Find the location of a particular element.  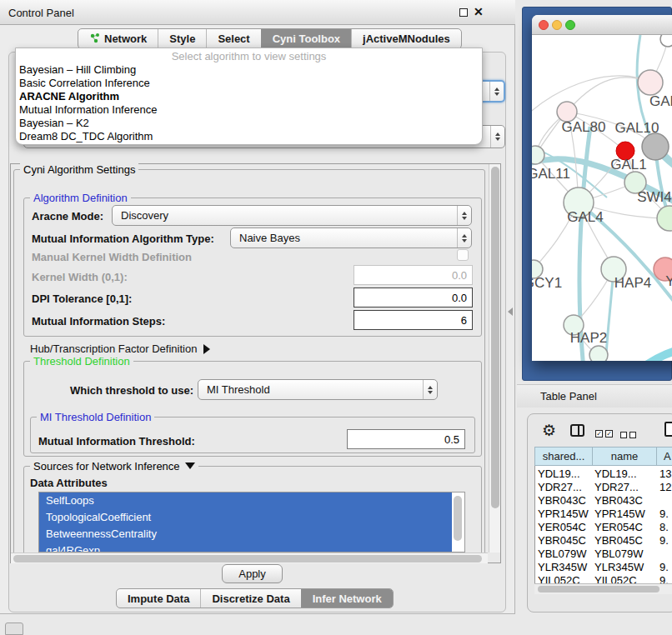

panel-splitter-handle is located at coordinates (510, 312).